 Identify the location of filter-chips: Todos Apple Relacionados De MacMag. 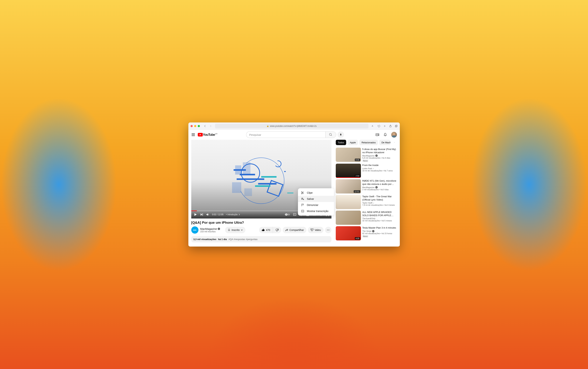
(366, 143).